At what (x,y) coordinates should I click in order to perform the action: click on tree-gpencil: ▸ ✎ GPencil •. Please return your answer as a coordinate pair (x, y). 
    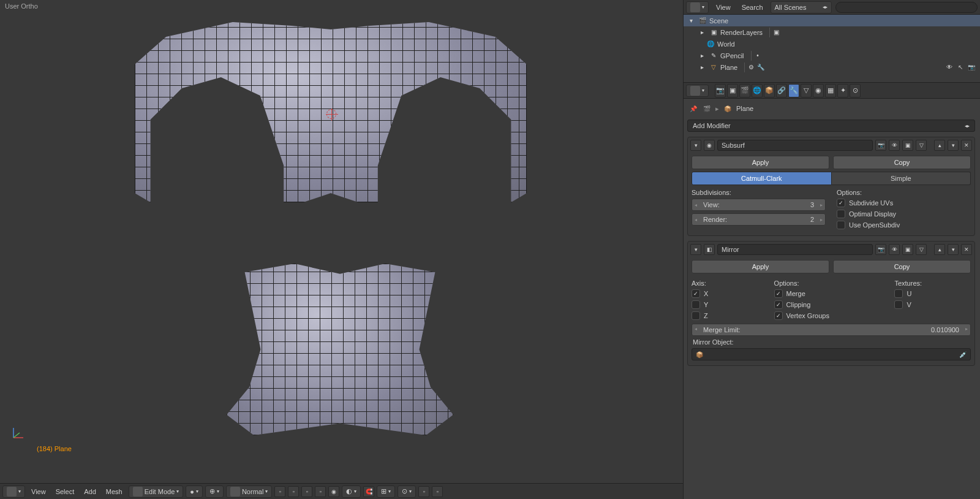
    Looking at the image, I should click on (832, 55).